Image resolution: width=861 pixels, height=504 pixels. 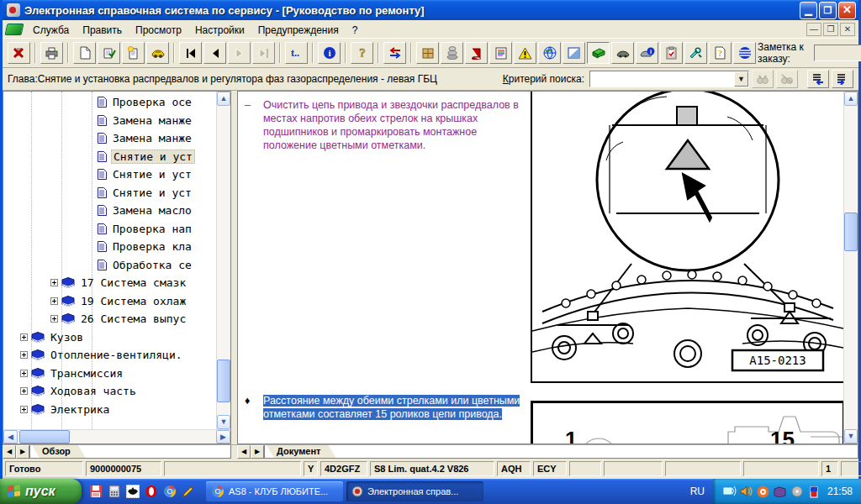 What do you see at coordinates (395, 53) in the screenshot?
I see `compare-button` at bounding box center [395, 53].